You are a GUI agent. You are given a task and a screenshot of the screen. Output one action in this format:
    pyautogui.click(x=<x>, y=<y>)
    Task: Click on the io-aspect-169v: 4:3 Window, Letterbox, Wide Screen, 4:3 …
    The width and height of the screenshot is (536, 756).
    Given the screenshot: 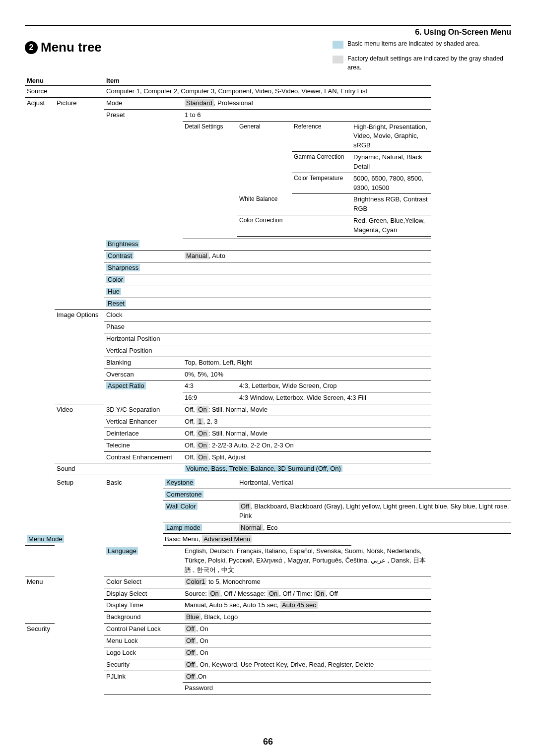 What is the action you would take?
    pyautogui.click(x=335, y=398)
    